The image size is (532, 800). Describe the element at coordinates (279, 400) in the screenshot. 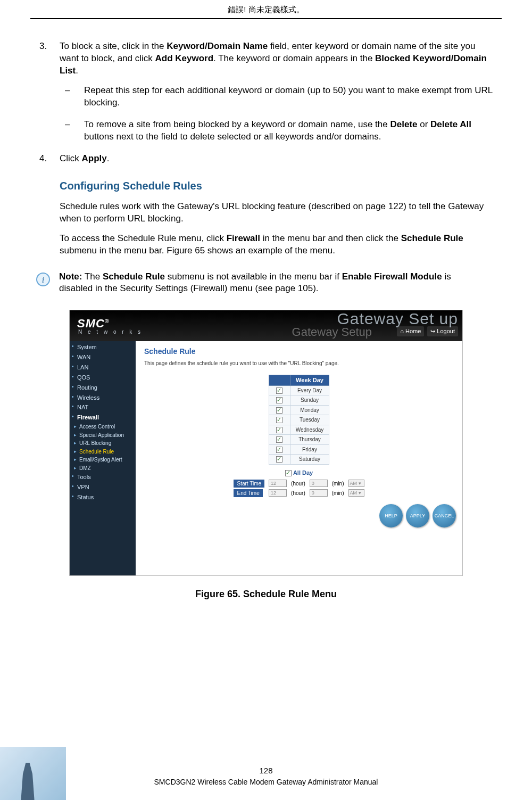

I see `checkbox-sunday` at that location.